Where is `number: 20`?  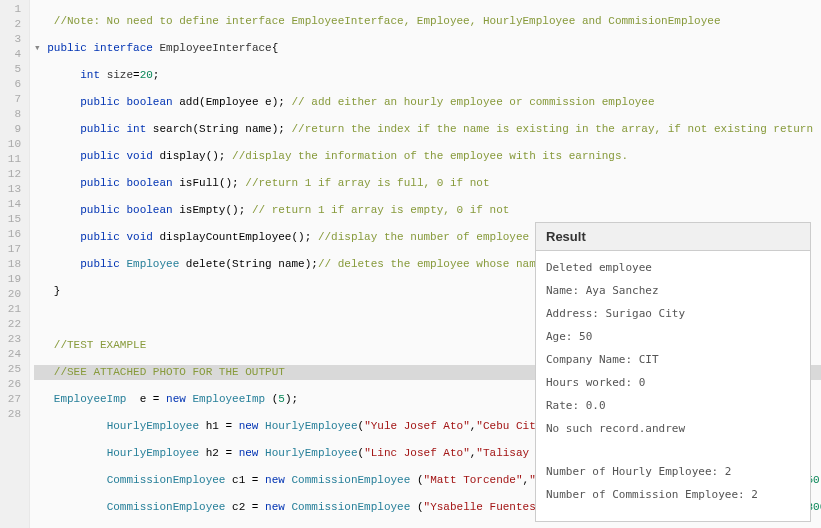
number: 20 is located at coordinates (146, 75).